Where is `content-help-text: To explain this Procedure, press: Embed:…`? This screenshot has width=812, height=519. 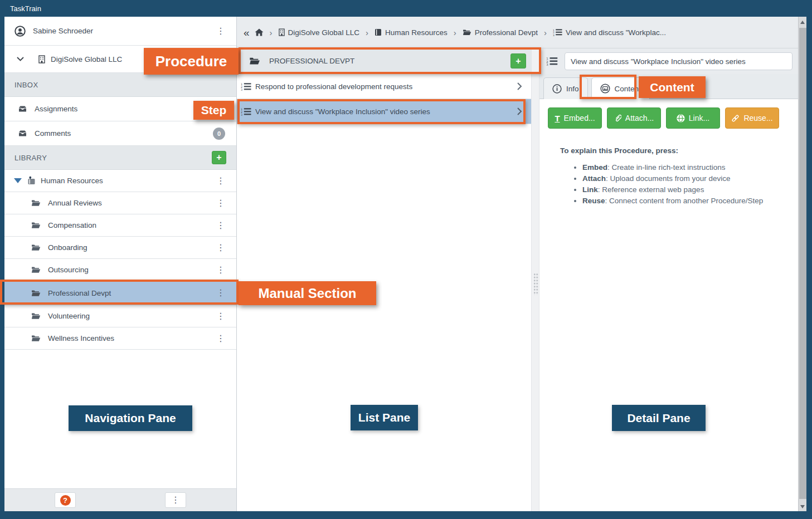
content-help-text: To explain this Procedure, press: Embed:… is located at coordinates (679, 177).